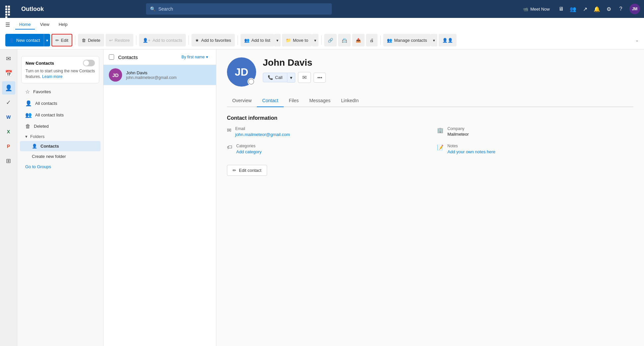  I want to click on monitor-icon: 🖥, so click(561, 9).